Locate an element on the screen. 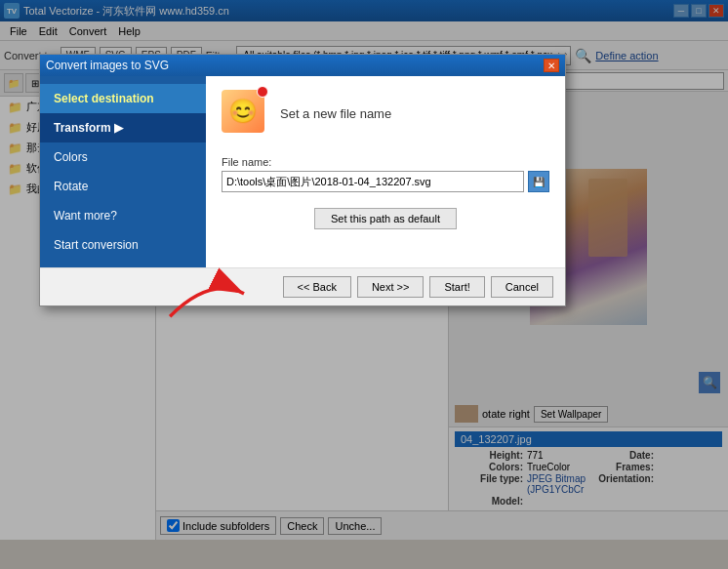  modal-header-row: 😊 Set a new file name is located at coordinates (385, 113).